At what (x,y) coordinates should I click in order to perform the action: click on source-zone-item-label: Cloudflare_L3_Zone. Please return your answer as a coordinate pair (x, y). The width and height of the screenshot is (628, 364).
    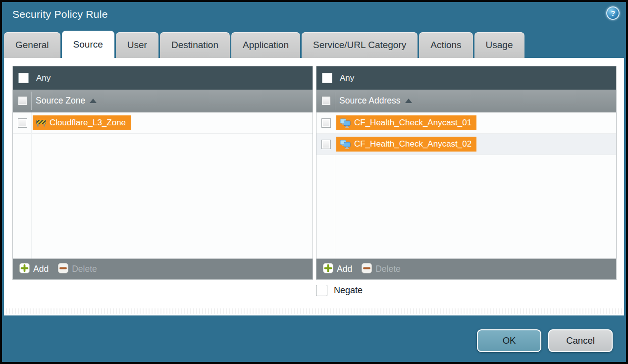
    Looking at the image, I should click on (88, 123).